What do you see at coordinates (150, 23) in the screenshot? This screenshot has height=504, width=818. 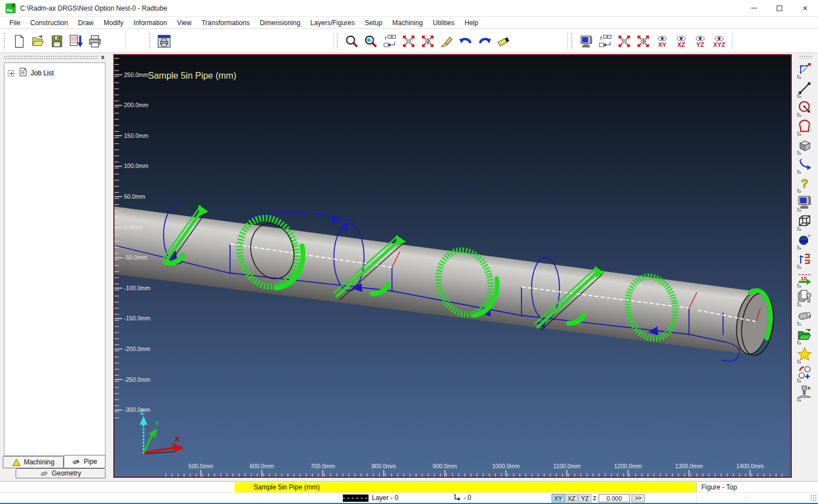 I see `menu-item-information: Information` at bounding box center [150, 23].